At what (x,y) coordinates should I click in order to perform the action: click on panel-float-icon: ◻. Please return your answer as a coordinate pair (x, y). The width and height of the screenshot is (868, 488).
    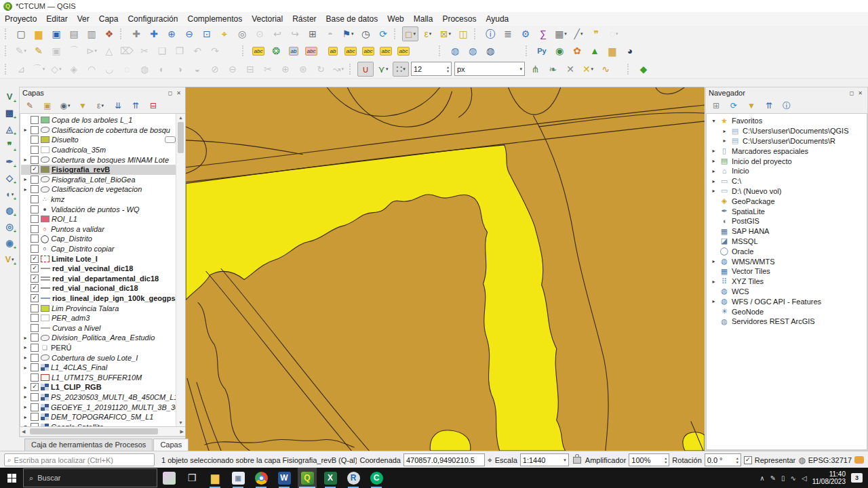
    Looking at the image, I should click on (171, 94).